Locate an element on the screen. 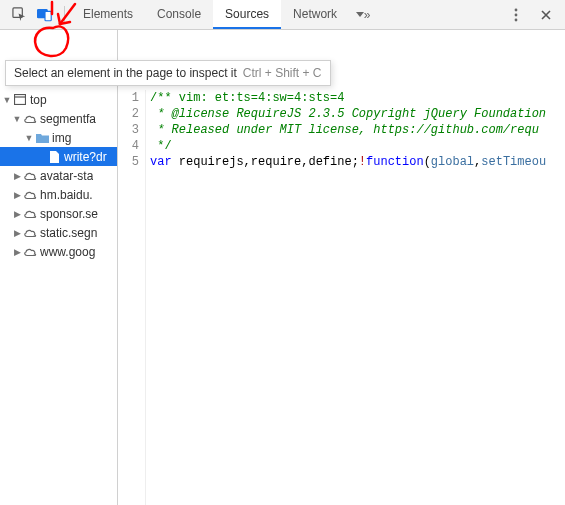  line-number: 3 is located at coordinates (128, 130).